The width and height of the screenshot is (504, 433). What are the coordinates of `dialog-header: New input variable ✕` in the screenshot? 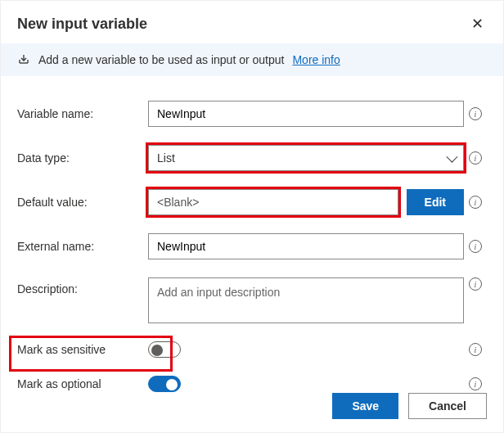 It's located at (252, 22).